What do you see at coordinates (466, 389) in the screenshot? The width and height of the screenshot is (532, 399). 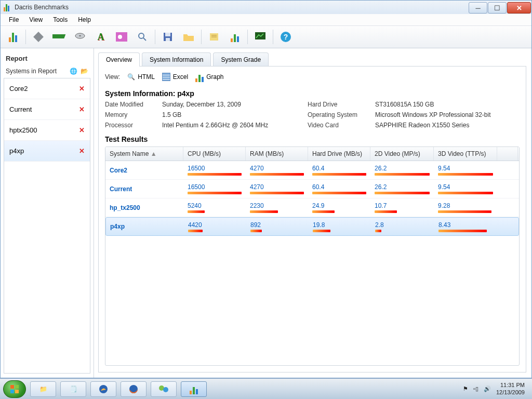 I see `flag-icon: ⚑` at bounding box center [466, 389].